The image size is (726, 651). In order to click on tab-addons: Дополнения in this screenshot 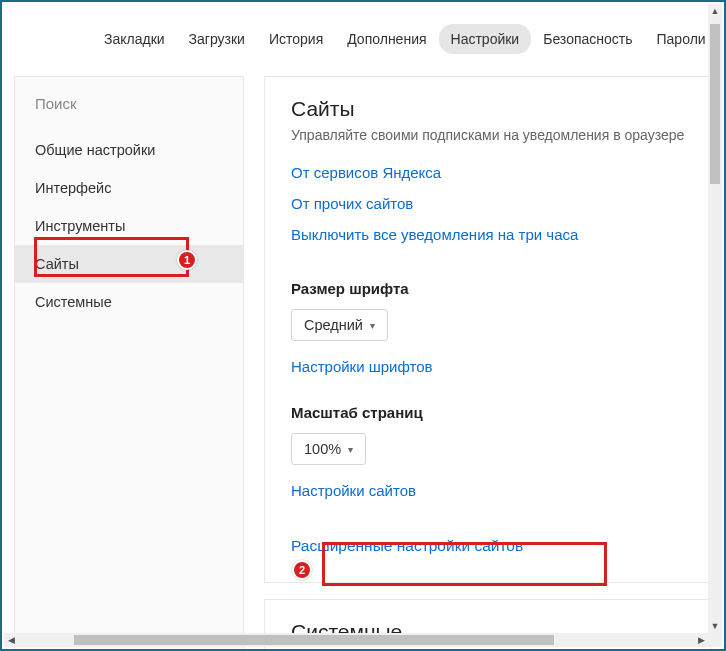, I will do `click(386, 39)`.